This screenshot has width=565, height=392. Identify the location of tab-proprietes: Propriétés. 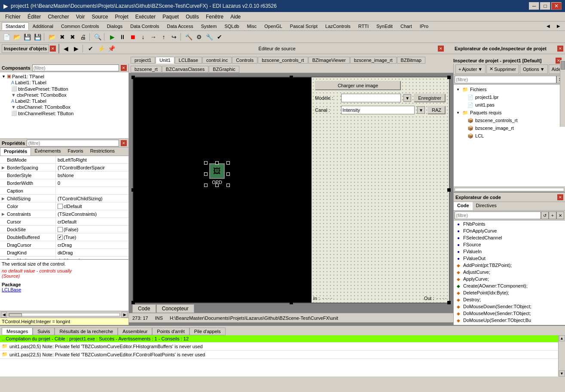
(15, 151).